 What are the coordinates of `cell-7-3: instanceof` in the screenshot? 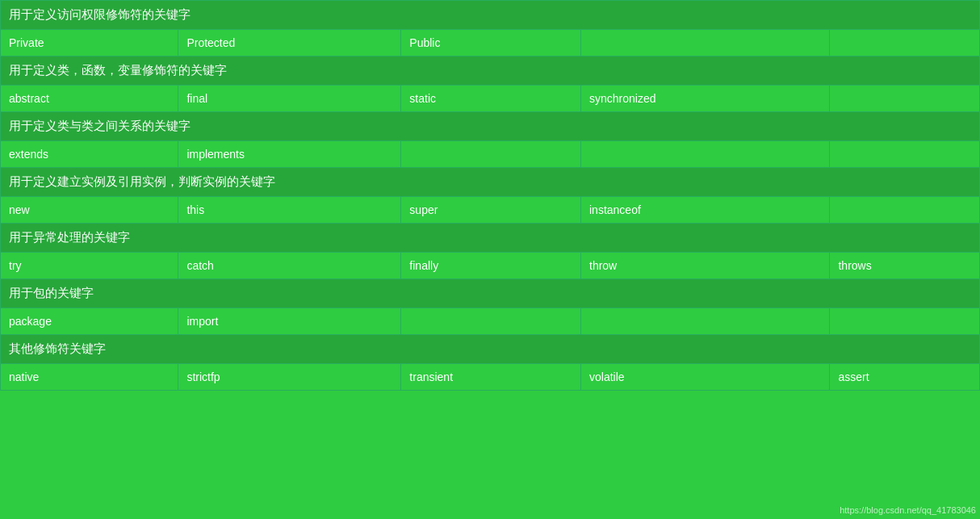 It's located at (706, 210).